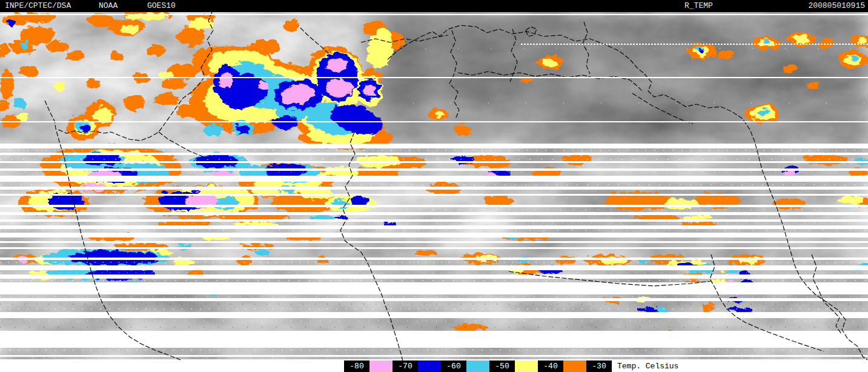 The width and height of the screenshot is (868, 372). Describe the element at coordinates (511, 366) in the screenshot. I see `legend: -80-70-60-50-40-30Temp. Celsius` at that location.